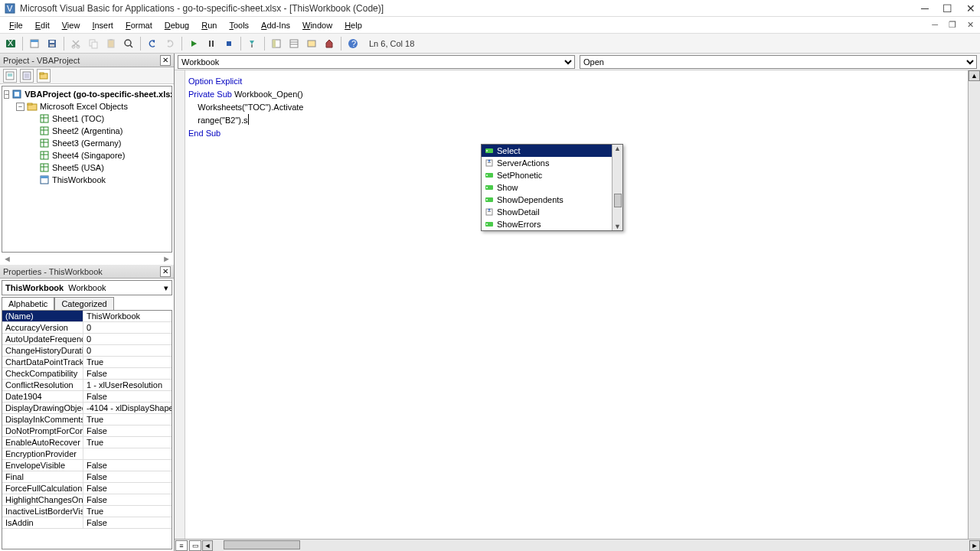 This screenshot has height=551, width=980. I want to click on properties-window-button, so click(294, 44).